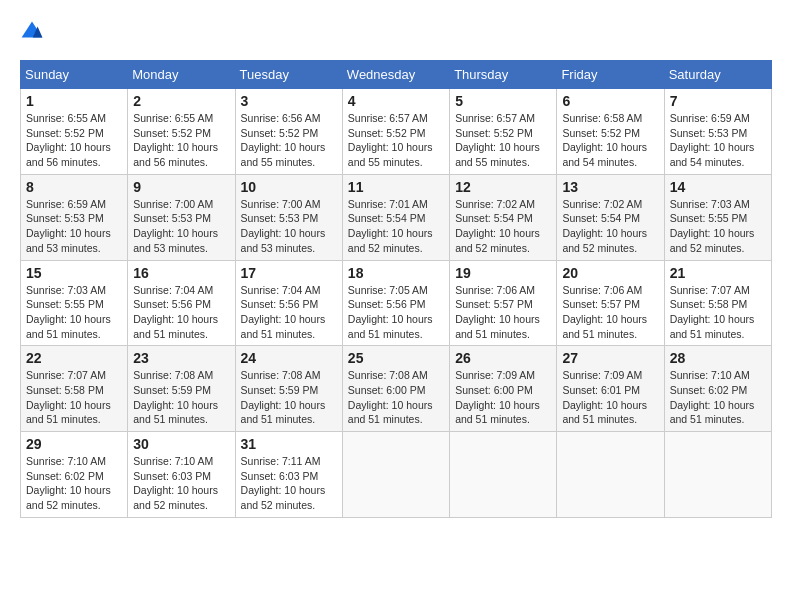  I want to click on day-number: 14, so click(718, 187).